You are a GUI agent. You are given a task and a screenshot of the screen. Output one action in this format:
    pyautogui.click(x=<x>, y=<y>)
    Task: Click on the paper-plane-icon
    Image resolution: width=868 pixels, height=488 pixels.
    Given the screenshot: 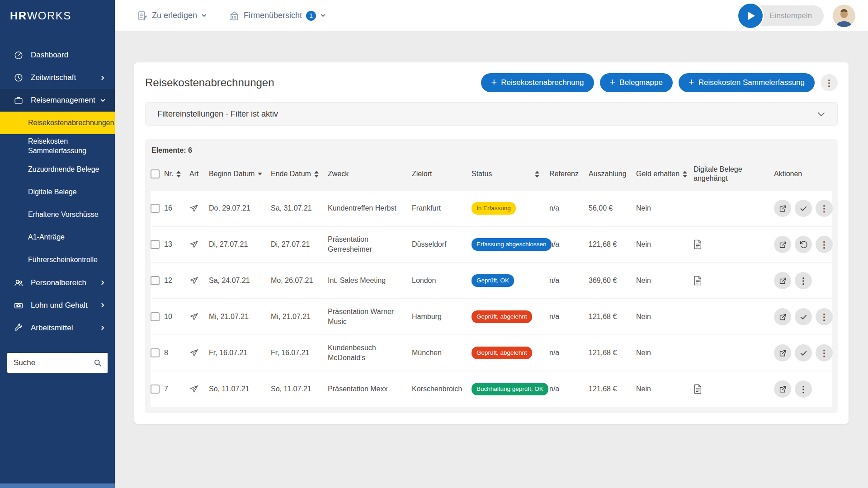 What is the action you would take?
    pyautogui.click(x=194, y=208)
    